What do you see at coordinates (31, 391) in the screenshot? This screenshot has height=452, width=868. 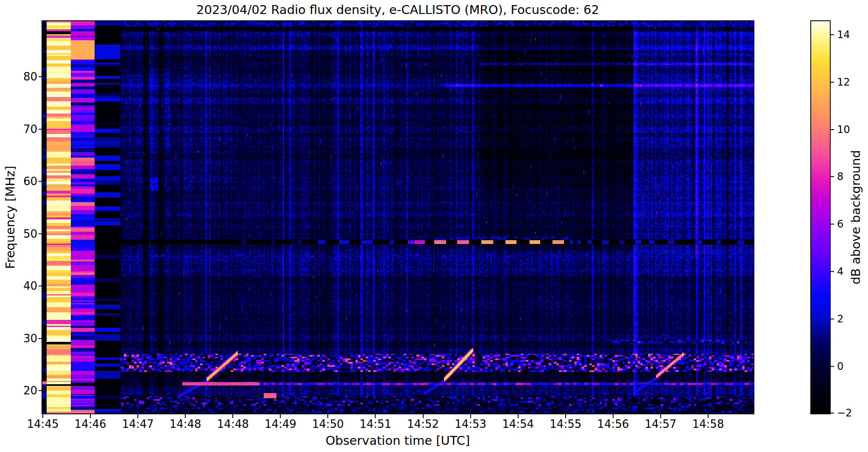 I see `y-tick-label: 20` at bounding box center [31, 391].